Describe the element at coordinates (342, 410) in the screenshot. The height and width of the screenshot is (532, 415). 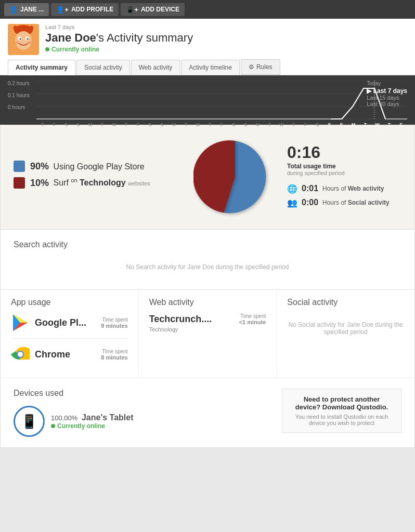
I see `protect-box: Need to protect another device? Download…` at that location.